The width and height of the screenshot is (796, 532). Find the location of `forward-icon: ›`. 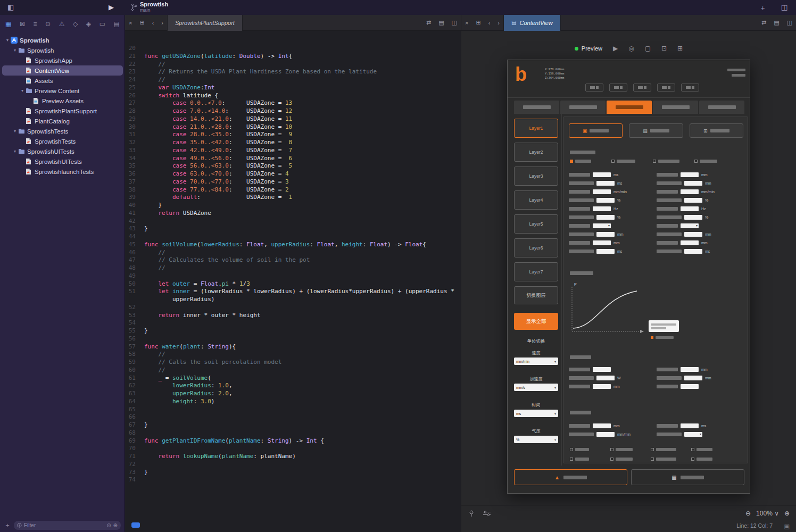

forward-icon: › is located at coordinates (162, 23).